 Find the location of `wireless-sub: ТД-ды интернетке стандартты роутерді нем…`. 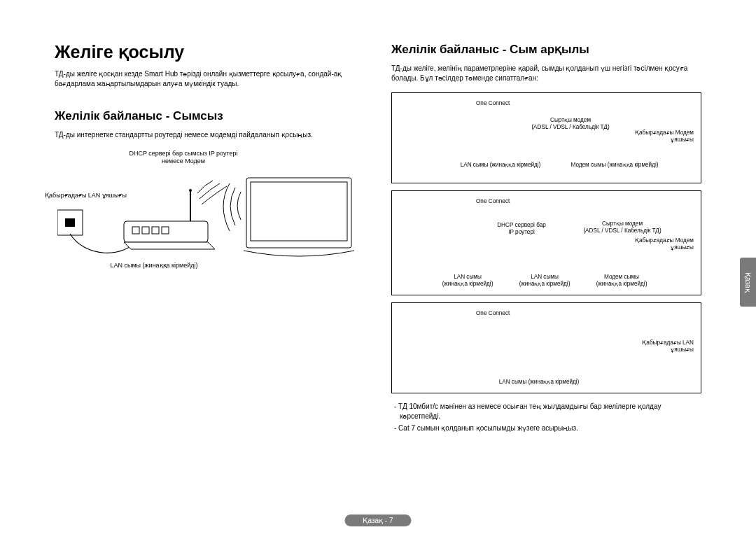

wireless-sub: ТД-ды интернетке стандартты роутерді нем… is located at coordinates (210, 135).